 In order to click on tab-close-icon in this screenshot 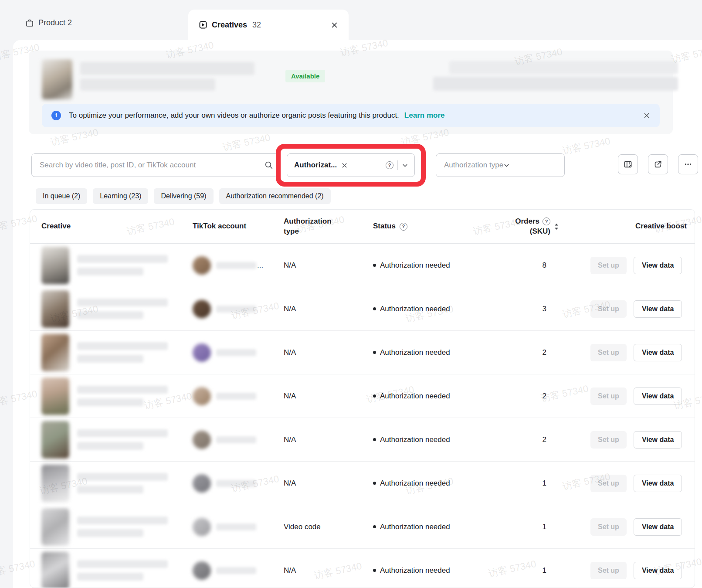, I will do `click(335, 25)`.